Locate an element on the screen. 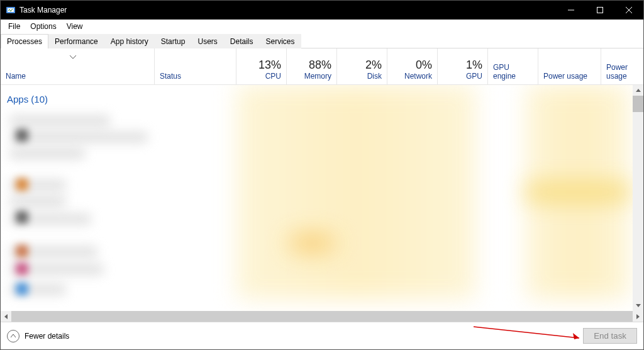 The image size is (644, 350). network-value: 0% is located at coordinates (424, 65).